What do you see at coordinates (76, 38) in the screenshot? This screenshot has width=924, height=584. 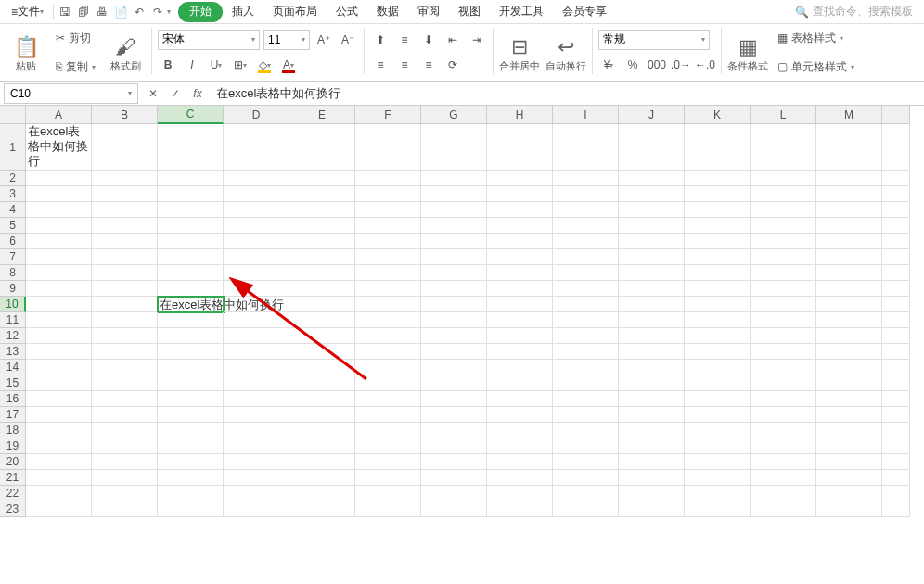 I see `cut-button: ✂剪切` at bounding box center [76, 38].